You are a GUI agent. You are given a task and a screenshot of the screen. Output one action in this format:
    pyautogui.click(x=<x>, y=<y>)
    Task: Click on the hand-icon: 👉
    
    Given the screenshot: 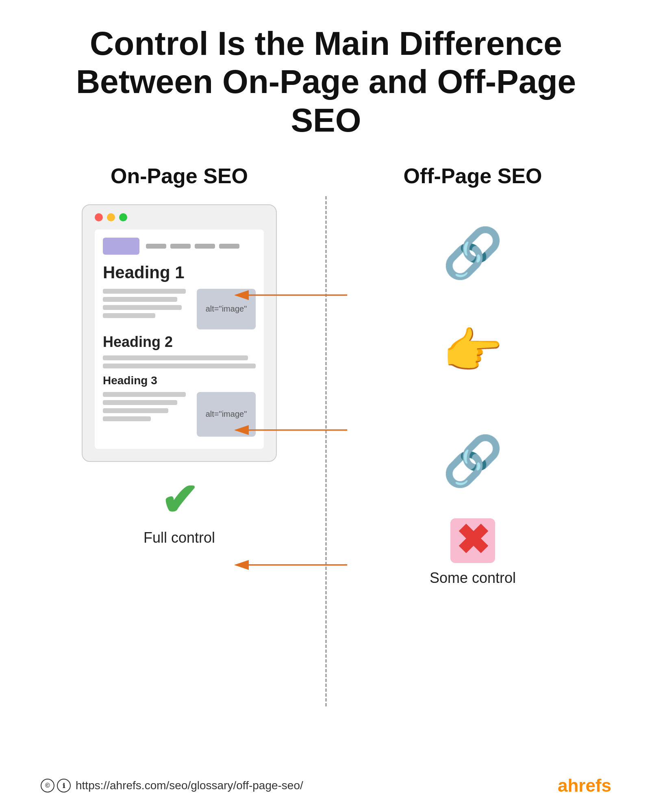 What is the action you would take?
    pyautogui.click(x=473, y=351)
    